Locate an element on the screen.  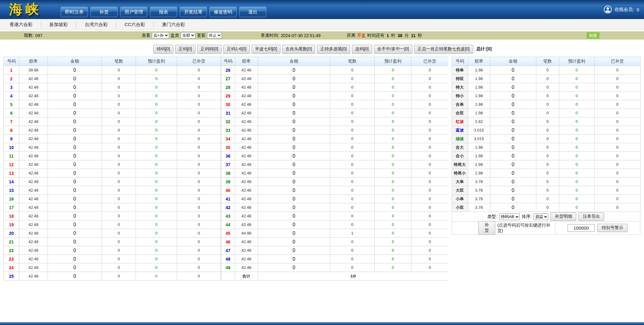
refresh-button: 刷新 is located at coordinates (593, 36).